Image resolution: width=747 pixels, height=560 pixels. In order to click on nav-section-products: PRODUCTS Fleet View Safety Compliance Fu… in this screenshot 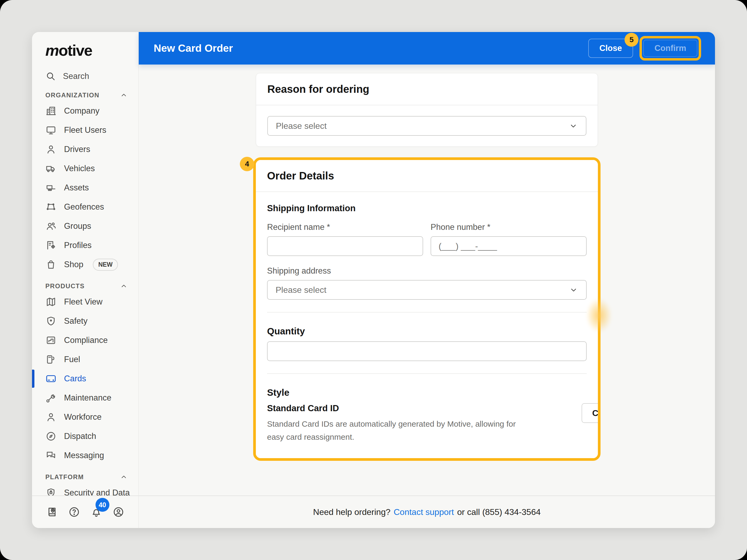, I will do `click(85, 374)`.